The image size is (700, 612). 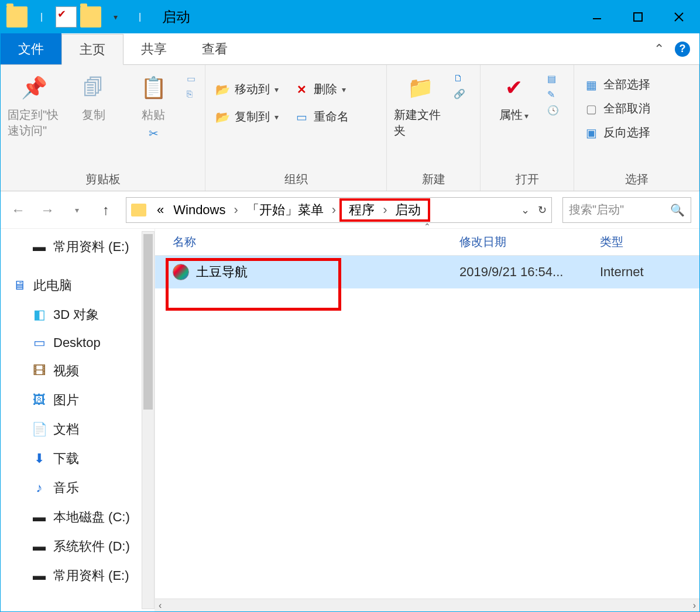 What do you see at coordinates (222, 90) in the screenshot?
I see `move-to-icon: 📂` at bounding box center [222, 90].